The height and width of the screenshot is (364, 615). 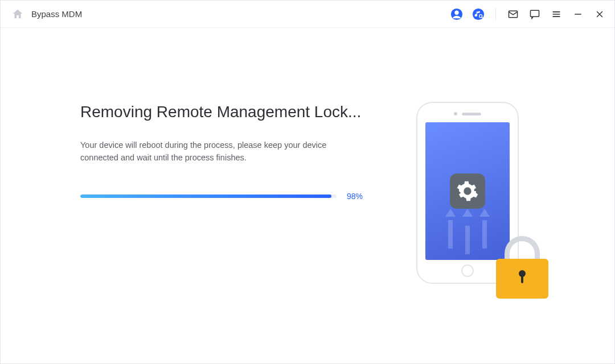 What do you see at coordinates (228, 196) in the screenshot?
I see `progress-row: 98%` at bounding box center [228, 196].